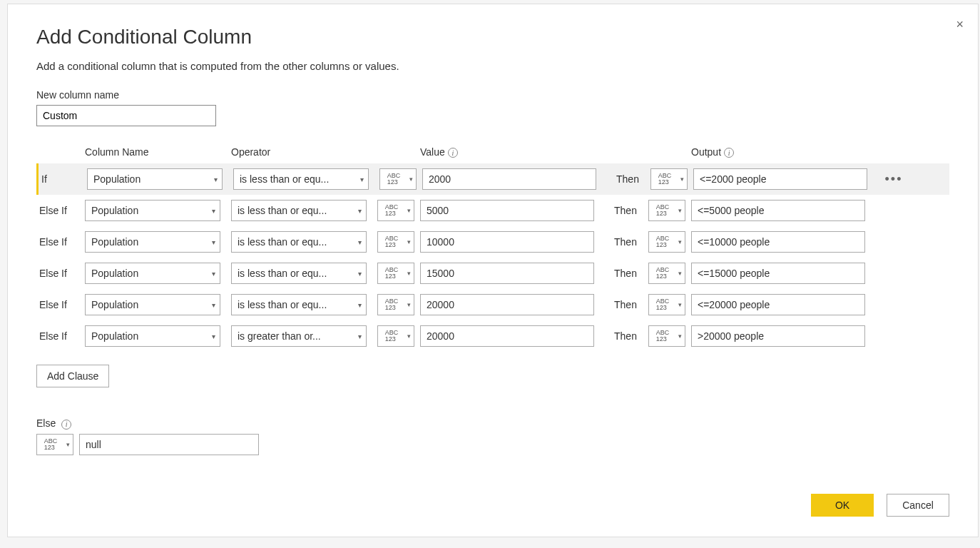 The image size is (980, 548). What do you see at coordinates (842, 505) in the screenshot?
I see `ok-button: OK` at bounding box center [842, 505].